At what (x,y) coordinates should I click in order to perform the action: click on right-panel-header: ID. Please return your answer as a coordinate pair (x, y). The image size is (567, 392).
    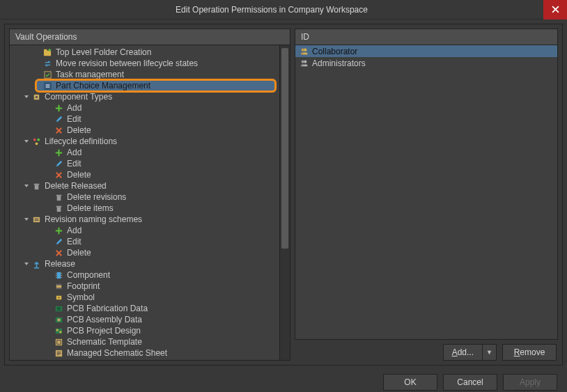
    Looking at the image, I should click on (426, 36).